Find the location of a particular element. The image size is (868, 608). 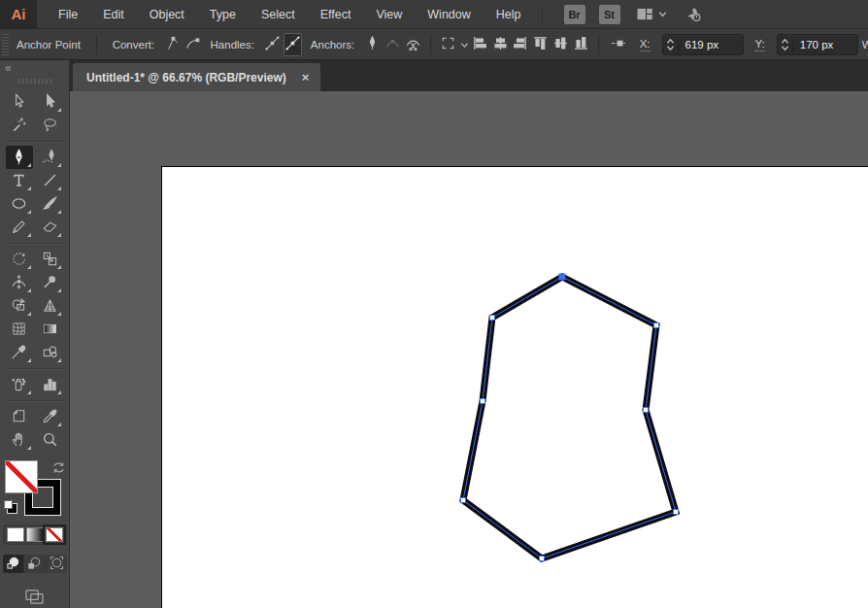

align-left-button is located at coordinates (480, 45).